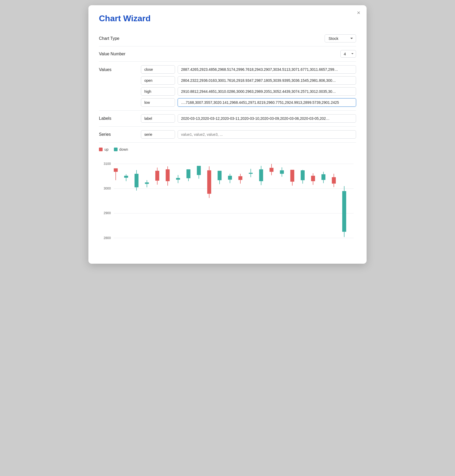  What do you see at coordinates (121, 149) in the screenshot?
I see `legend-item-down: down` at bounding box center [121, 149].